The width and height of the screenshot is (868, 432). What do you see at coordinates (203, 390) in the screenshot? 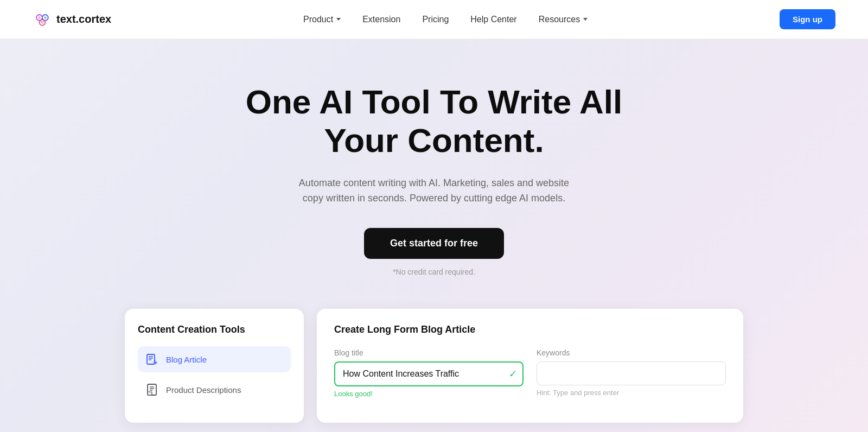
I see `product-descriptions-label: Product Descriptions` at bounding box center [203, 390].